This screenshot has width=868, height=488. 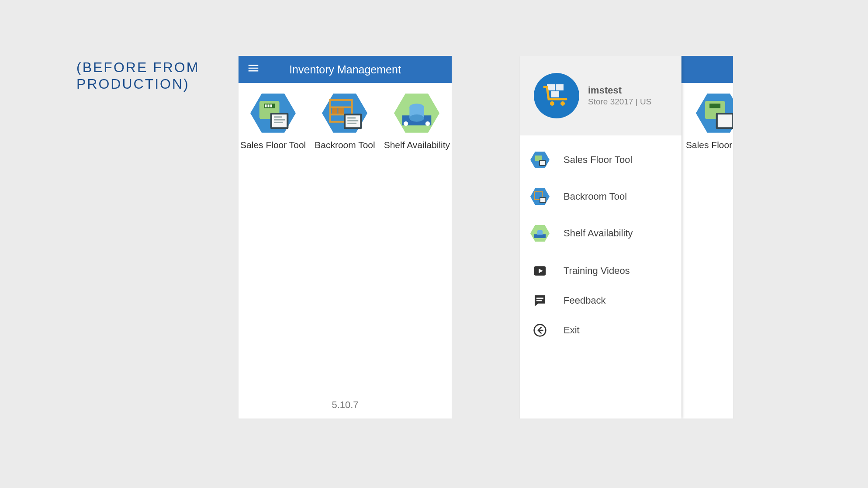 What do you see at coordinates (138, 67) in the screenshot?
I see `caption-line1: (BEFORE FROM` at bounding box center [138, 67].